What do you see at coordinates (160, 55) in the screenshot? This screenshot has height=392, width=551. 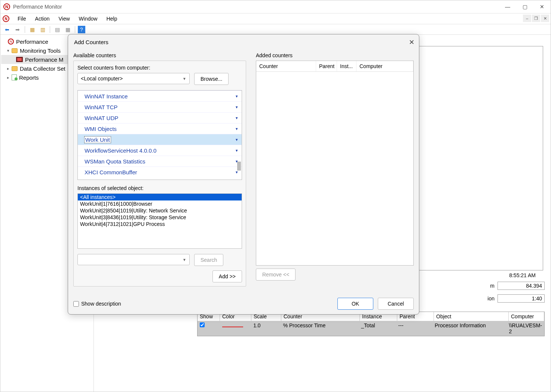 I see `available-counters-label: Available counters` at bounding box center [160, 55].